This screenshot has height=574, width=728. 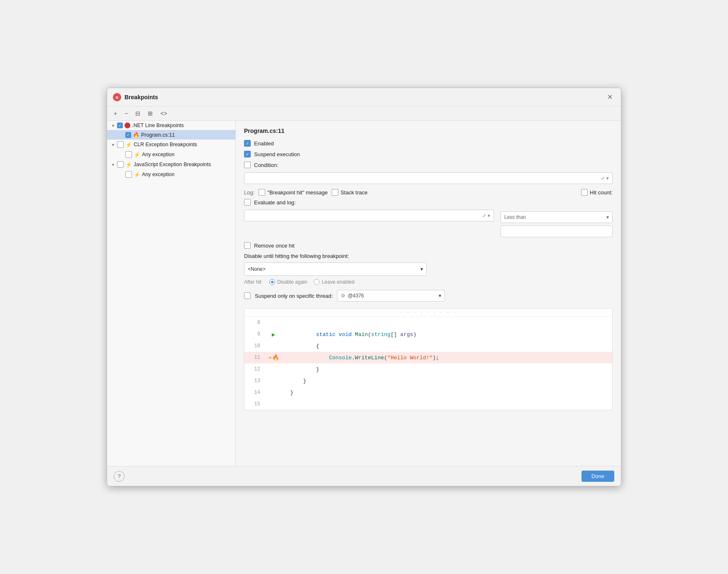 I want to click on leave-enabled-radio, so click(x=317, y=282).